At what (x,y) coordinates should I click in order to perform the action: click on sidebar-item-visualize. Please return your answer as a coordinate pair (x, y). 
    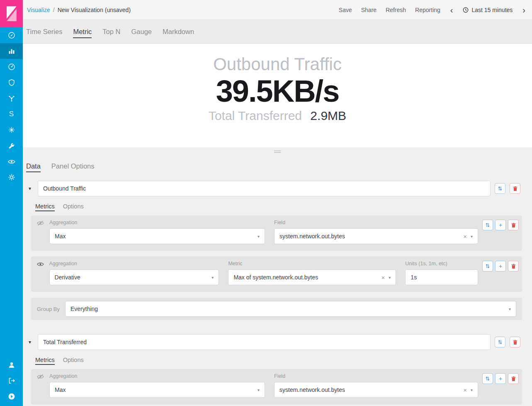
    Looking at the image, I should click on (12, 51).